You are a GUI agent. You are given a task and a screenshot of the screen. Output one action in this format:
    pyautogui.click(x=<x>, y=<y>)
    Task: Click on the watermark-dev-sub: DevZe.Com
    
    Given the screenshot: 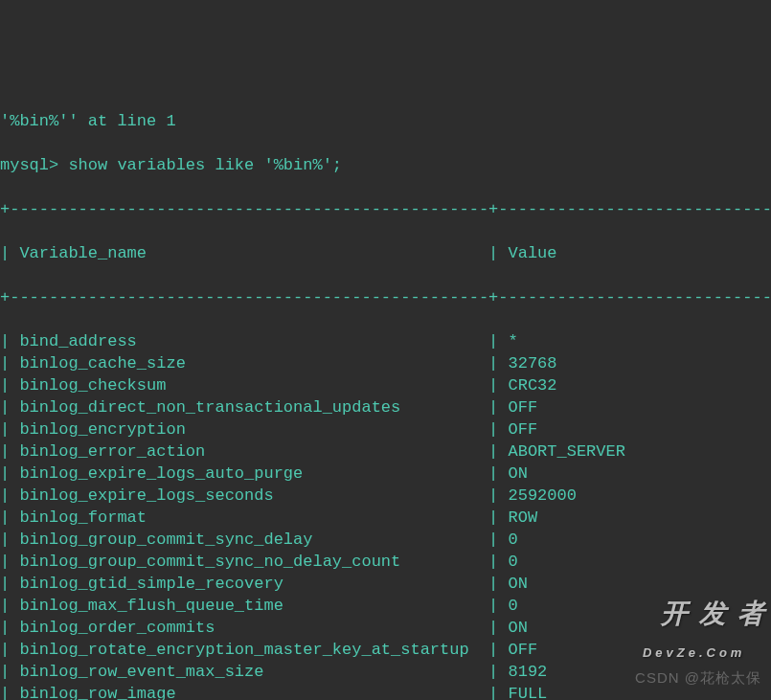 What is the action you would take?
    pyautogui.click(x=705, y=653)
    